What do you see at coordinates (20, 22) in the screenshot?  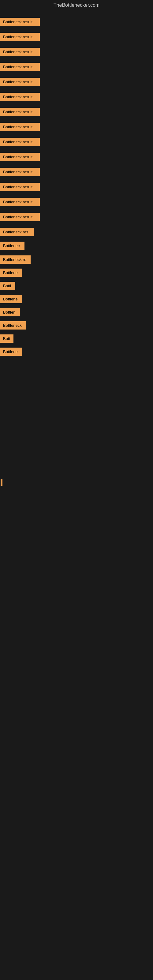 I see `bottleneck-item-1: Bottleneck result` at bounding box center [20, 22].